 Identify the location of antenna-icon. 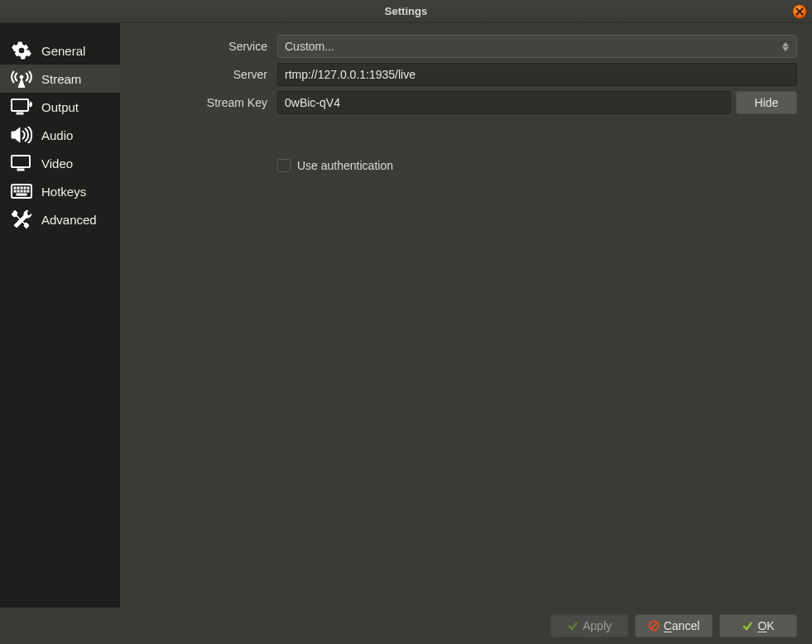
(22, 79).